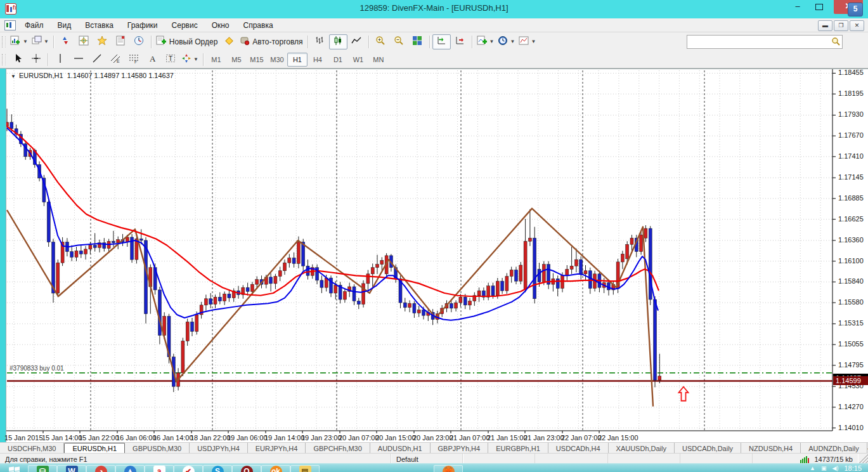 Image resolution: width=868 pixels, height=472 pixels. Describe the element at coordinates (157, 448) in the screenshot. I see `symbol-tab-GBPUSDh-M30: GBPUSDh,M30` at that location.